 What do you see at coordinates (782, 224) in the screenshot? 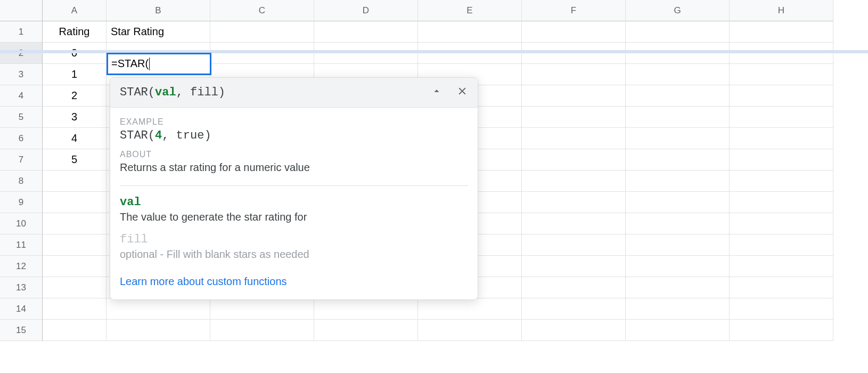
I see `cell-H10` at bounding box center [782, 224].